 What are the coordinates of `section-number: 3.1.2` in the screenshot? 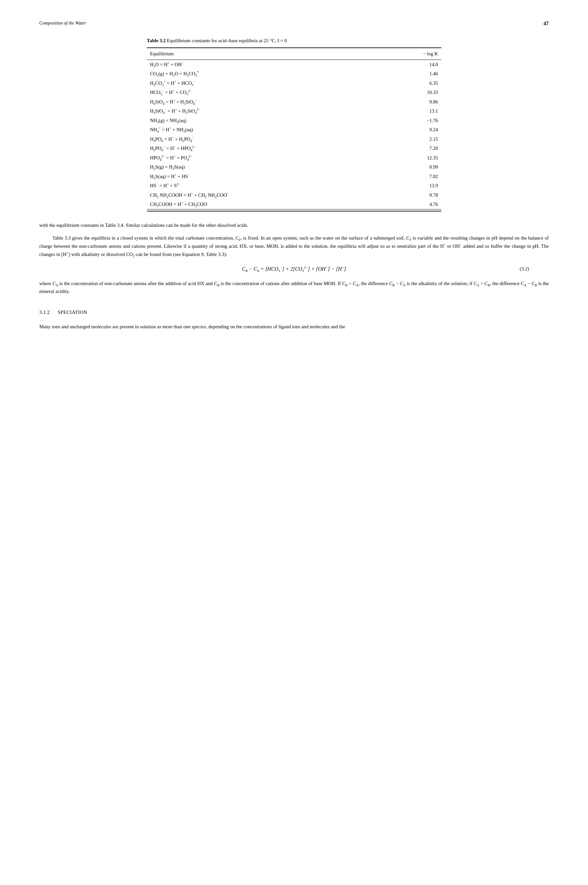 It's located at (45, 312).